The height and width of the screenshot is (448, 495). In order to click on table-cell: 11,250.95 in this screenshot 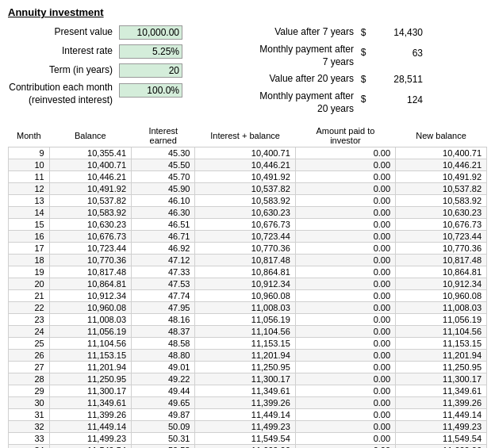, I will do `click(90, 379)`.